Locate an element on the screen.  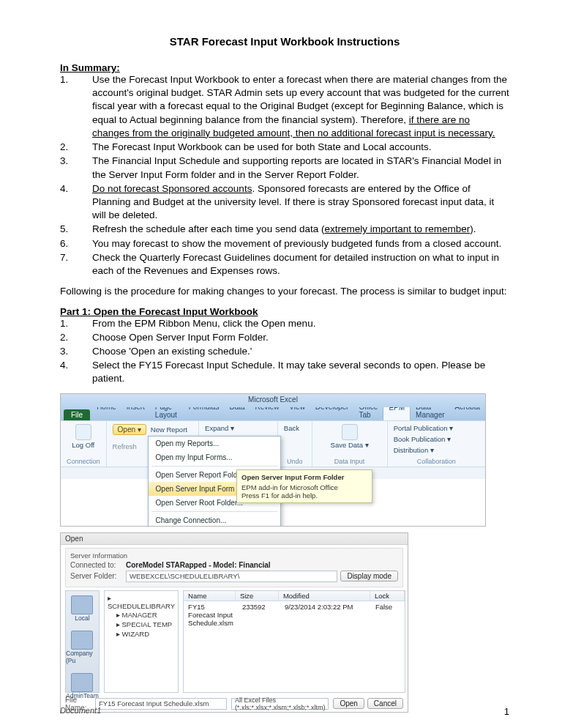
dialog-title: Open is located at coordinates (234, 539).